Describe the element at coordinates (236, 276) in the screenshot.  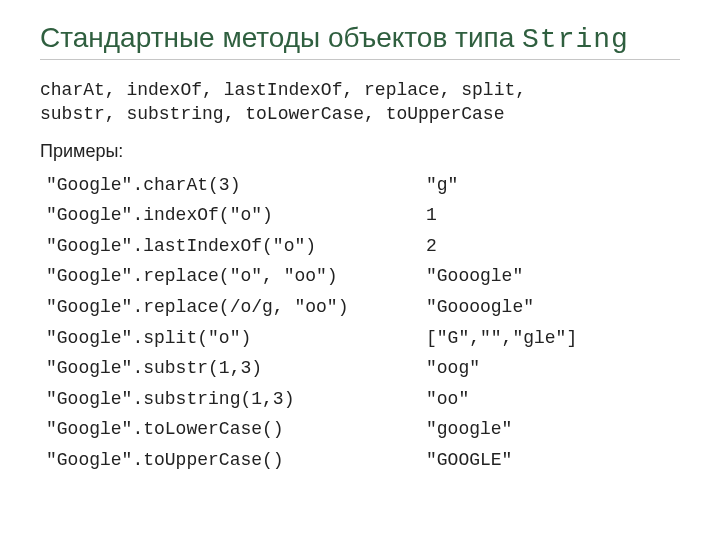
I see `example-expr: "Google".replace("o", "oo")` at that location.